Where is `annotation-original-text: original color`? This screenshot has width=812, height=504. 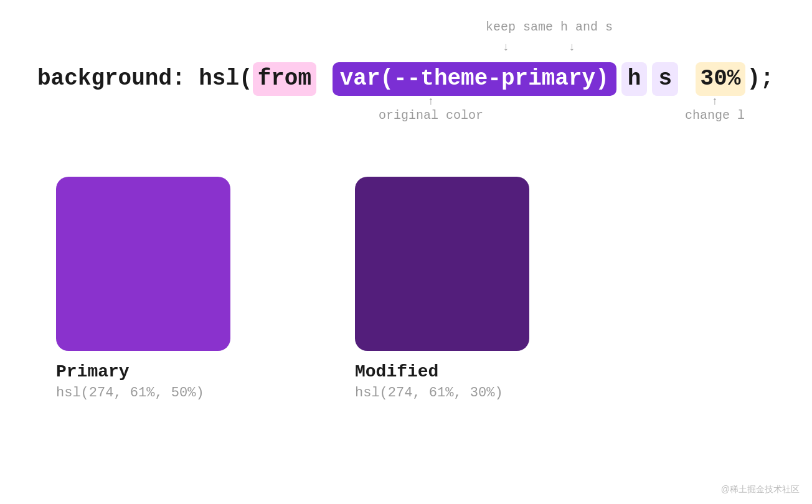
annotation-original-text: original color is located at coordinates (431, 116).